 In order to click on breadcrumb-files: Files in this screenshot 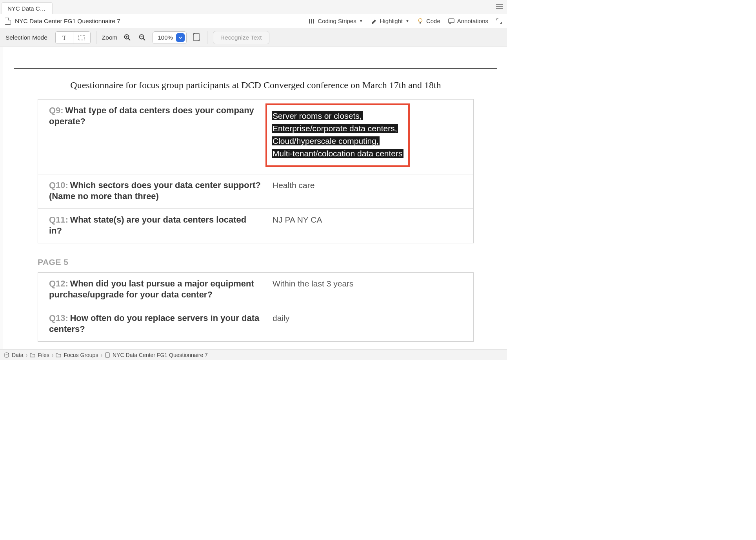, I will do `click(44, 355)`.